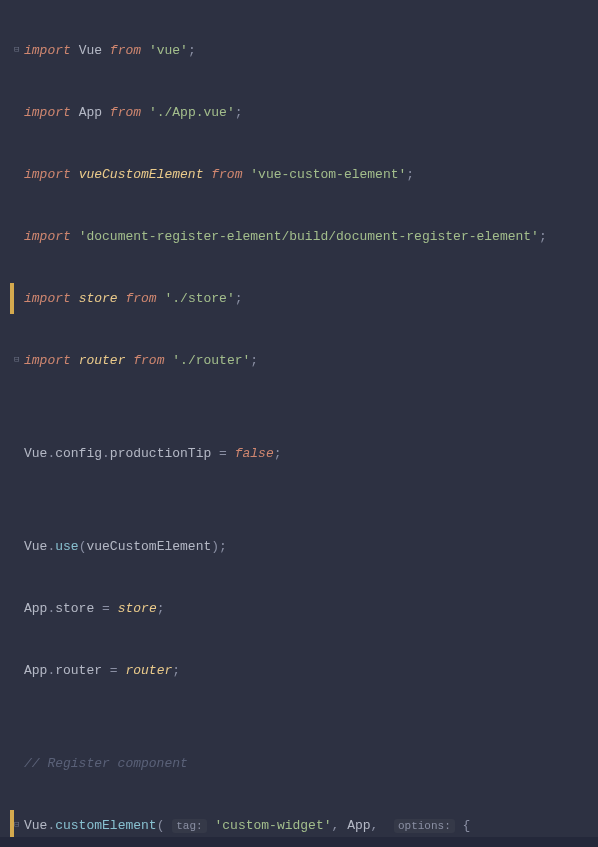  What do you see at coordinates (311, 360) in the screenshot?
I see `code-line: ⊟import router from './router';` at bounding box center [311, 360].